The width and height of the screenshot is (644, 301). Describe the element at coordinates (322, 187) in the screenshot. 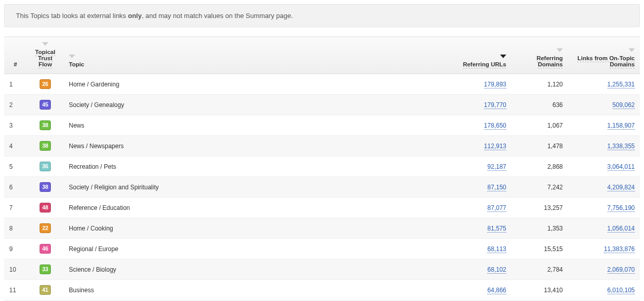

I see `table-row: 638Society / Religion and Spirituality87…` at that location.